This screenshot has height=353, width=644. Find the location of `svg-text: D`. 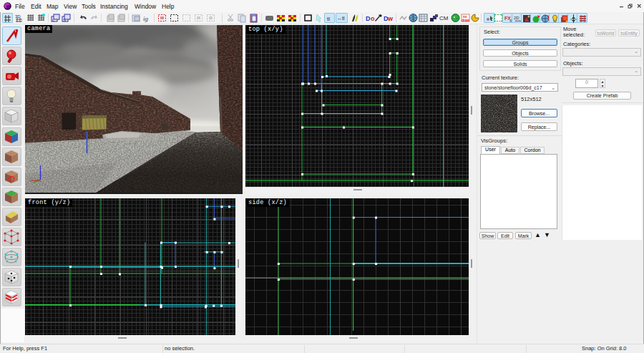

svg-text: D is located at coordinates (368, 19).